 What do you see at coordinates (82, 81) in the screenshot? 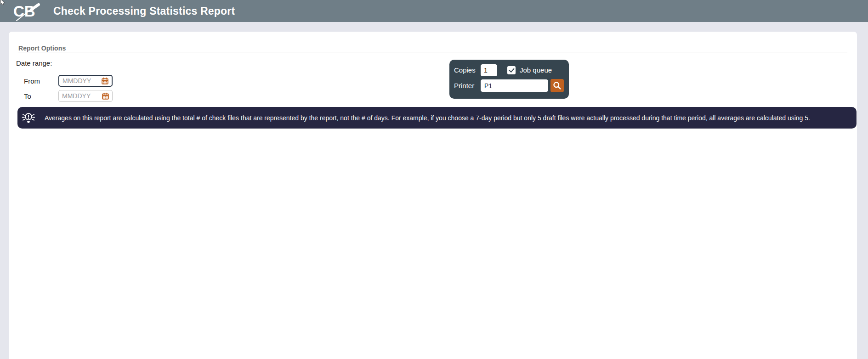
I see `from-date-input` at bounding box center [82, 81].